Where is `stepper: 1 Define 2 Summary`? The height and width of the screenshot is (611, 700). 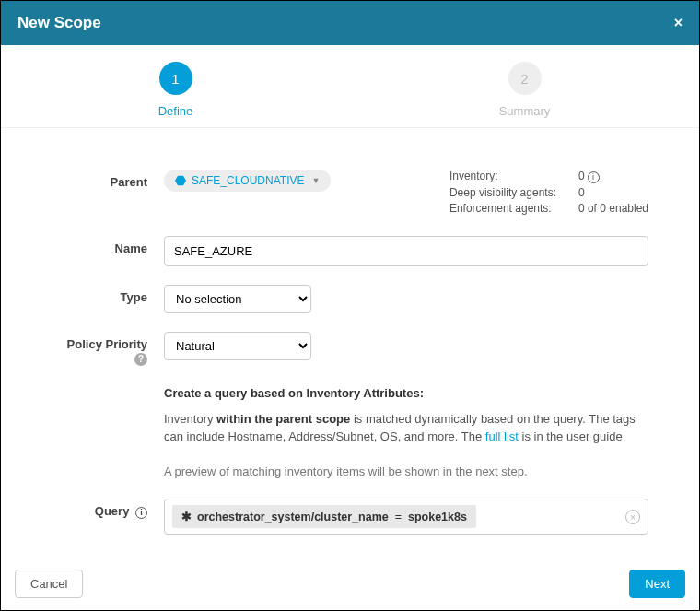
stepper: 1 Define 2 Summary is located at coordinates (350, 87).